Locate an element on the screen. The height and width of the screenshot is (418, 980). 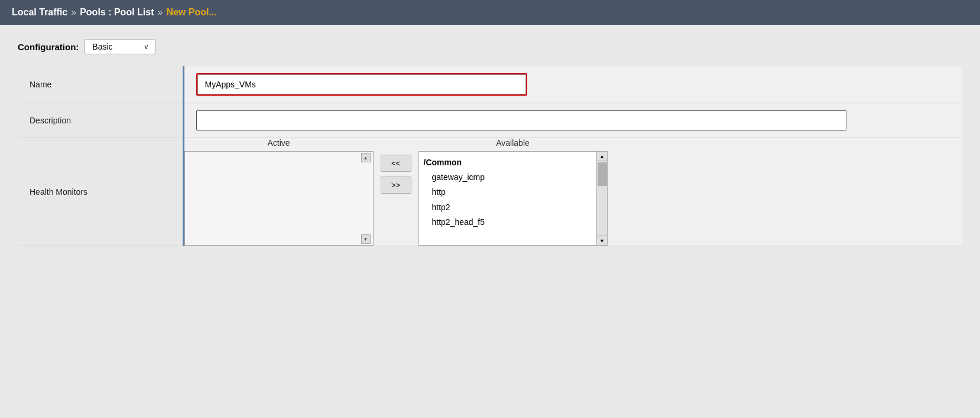
breadcrumb-sep1: » is located at coordinates (73, 12).